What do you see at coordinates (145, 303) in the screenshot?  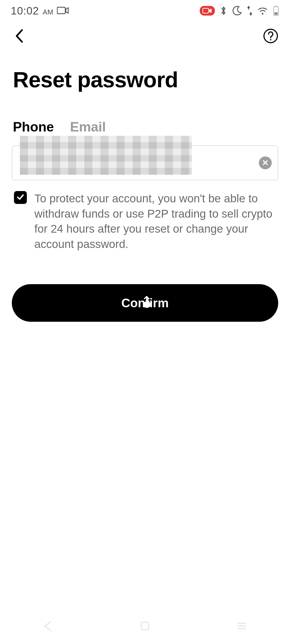 I see `confirm-button: Confirm` at bounding box center [145, 303].